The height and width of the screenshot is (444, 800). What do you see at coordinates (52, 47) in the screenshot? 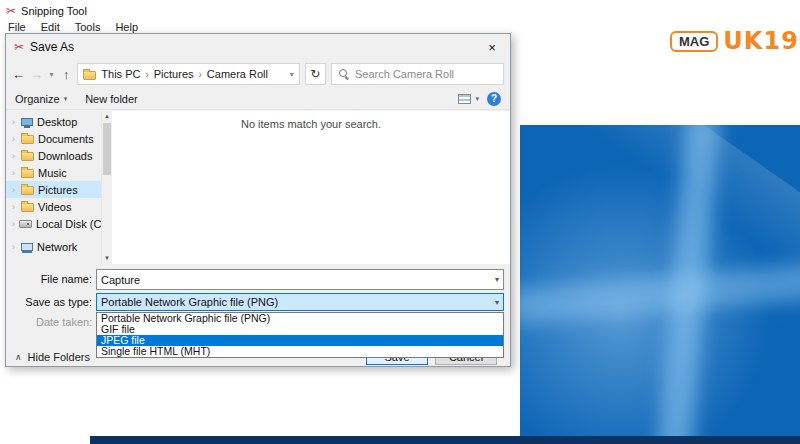
I see `dialog-title: Save As` at bounding box center [52, 47].